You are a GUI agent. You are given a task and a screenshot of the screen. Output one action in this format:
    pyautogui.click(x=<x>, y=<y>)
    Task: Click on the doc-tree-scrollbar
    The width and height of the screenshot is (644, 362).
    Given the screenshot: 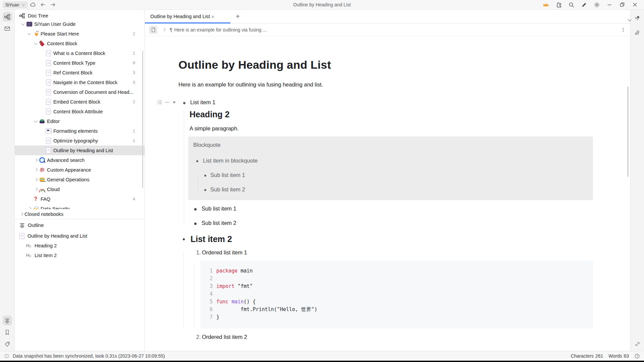 What is the action you would take?
    pyautogui.click(x=143, y=119)
    